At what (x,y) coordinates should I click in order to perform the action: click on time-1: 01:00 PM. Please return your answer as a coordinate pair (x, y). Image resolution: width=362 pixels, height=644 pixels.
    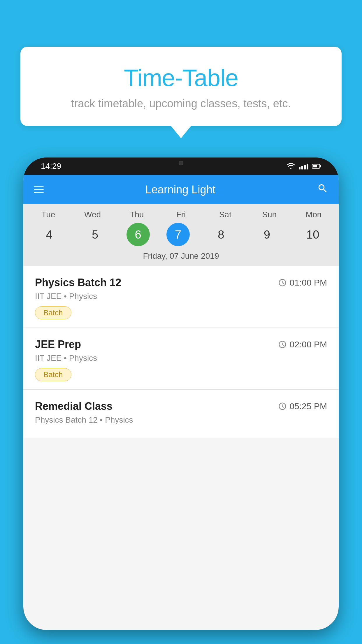
    Looking at the image, I should click on (308, 283).